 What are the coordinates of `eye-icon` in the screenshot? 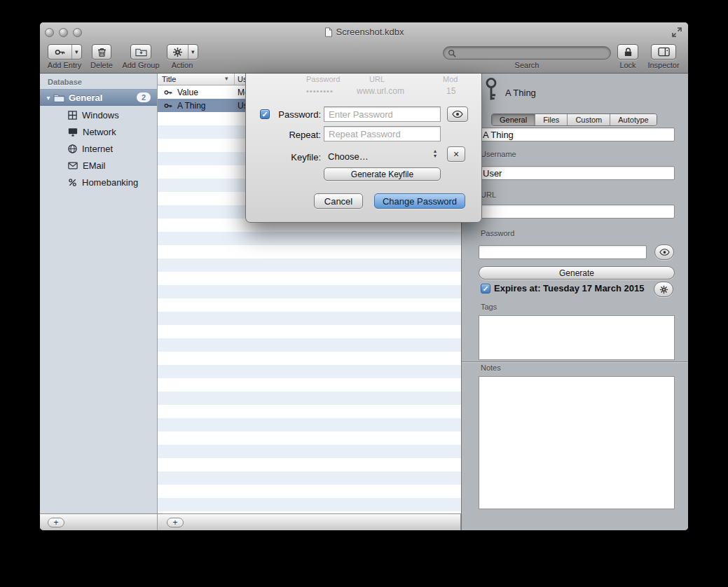 It's located at (664, 252).